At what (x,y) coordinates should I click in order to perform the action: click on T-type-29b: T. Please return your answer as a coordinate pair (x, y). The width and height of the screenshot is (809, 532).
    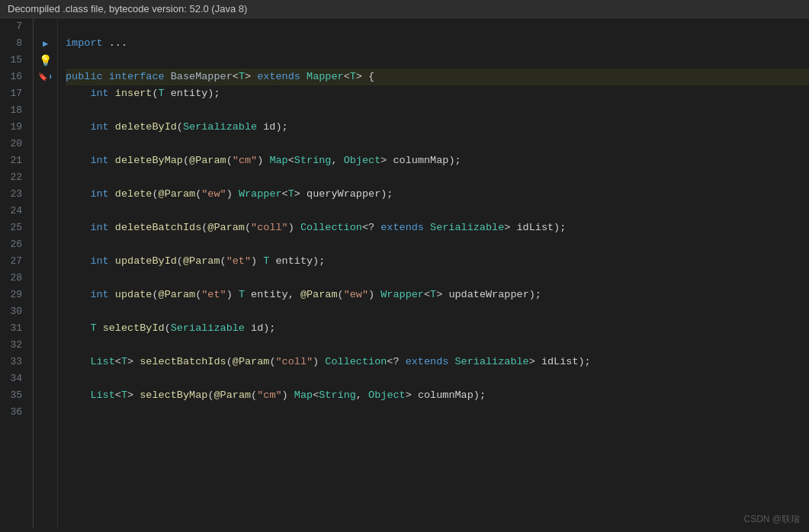
    Looking at the image, I should click on (433, 295).